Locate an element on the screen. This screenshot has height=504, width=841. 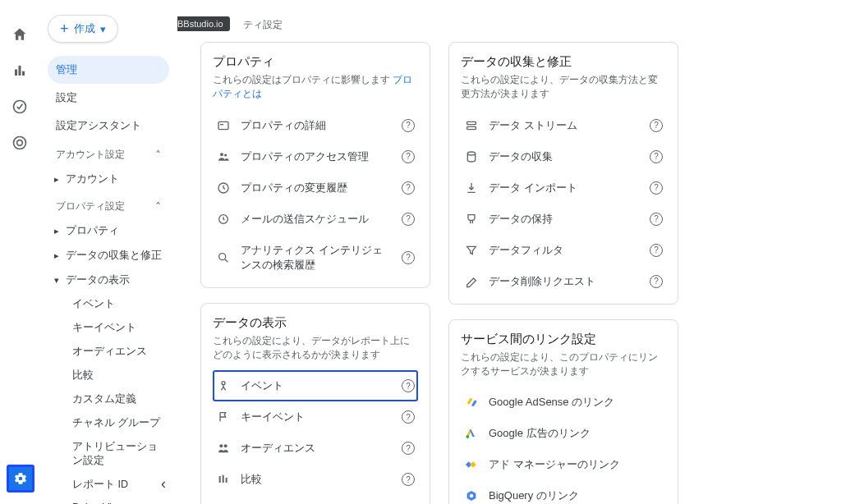
row-admanager: アド マネージャーのリンク is located at coordinates (563, 465).